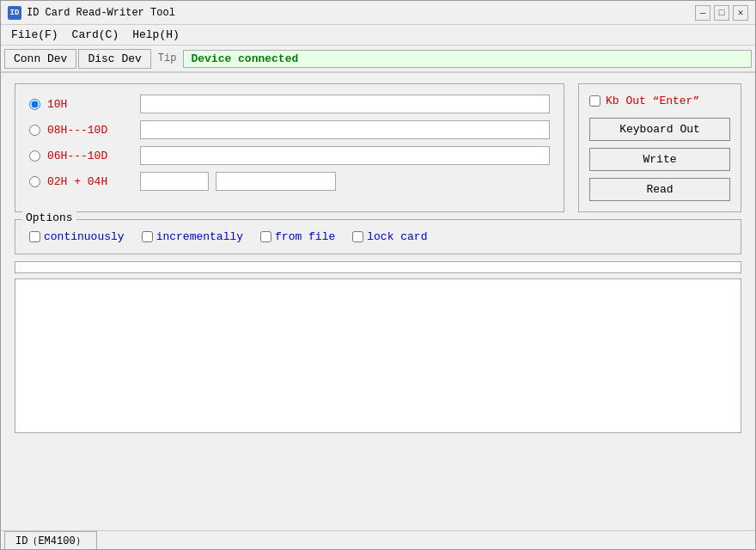 The height and width of the screenshot is (550, 756). What do you see at coordinates (594, 101) in the screenshot?
I see `kb-enter-checkbox` at bounding box center [594, 101].